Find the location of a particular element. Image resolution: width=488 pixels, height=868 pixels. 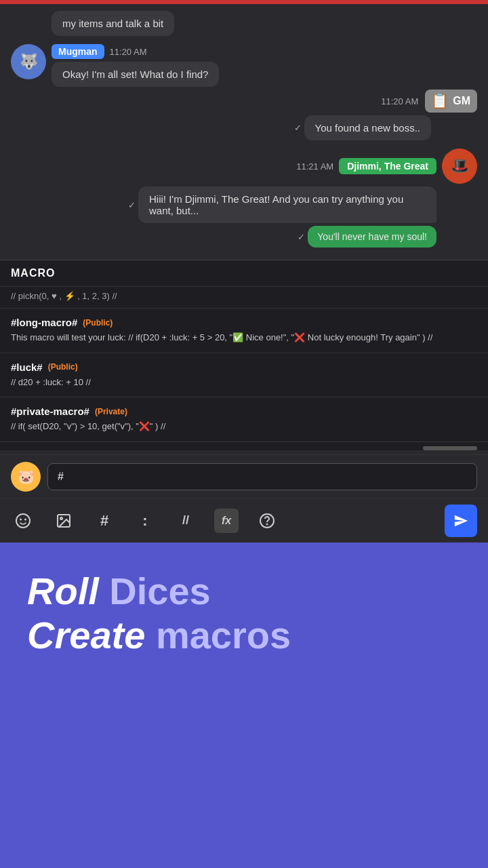

macro-name-2: #luck# is located at coordinates (27, 368).